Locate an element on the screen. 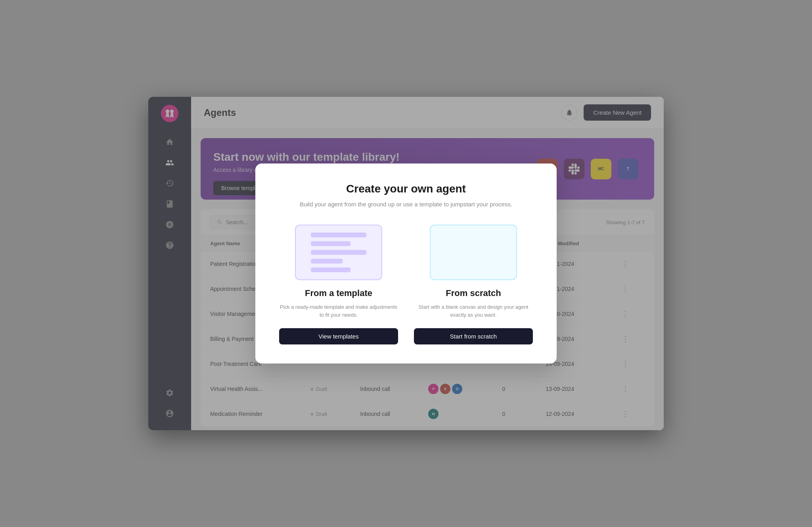 This screenshot has height=527, width=812. modal-title: Create your own agent is located at coordinates (406, 189).